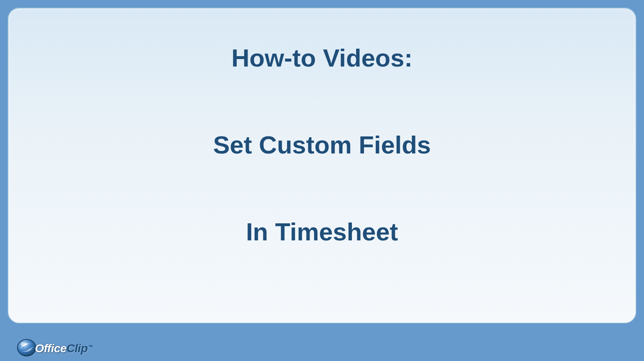 Image resolution: width=644 pixels, height=361 pixels. Describe the element at coordinates (27, 347) in the screenshot. I see `logo-swirl-icon` at that location.